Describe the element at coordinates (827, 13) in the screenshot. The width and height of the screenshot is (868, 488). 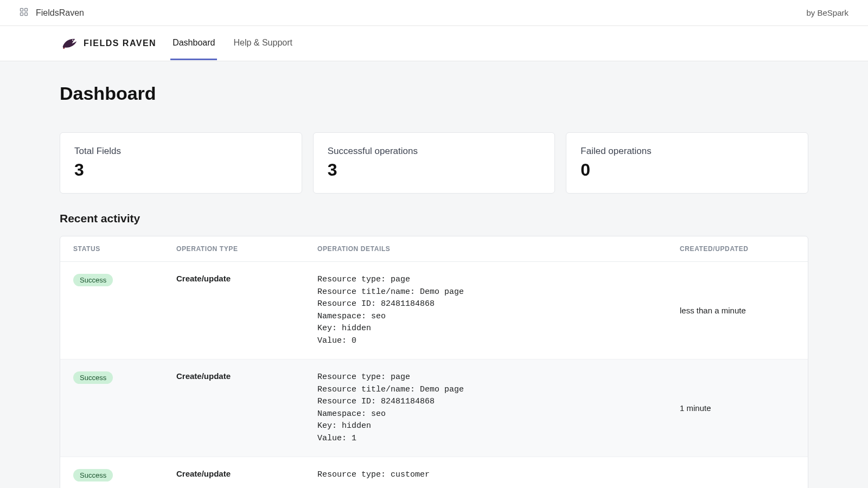
I see `byline: by BeSpark` at that location.